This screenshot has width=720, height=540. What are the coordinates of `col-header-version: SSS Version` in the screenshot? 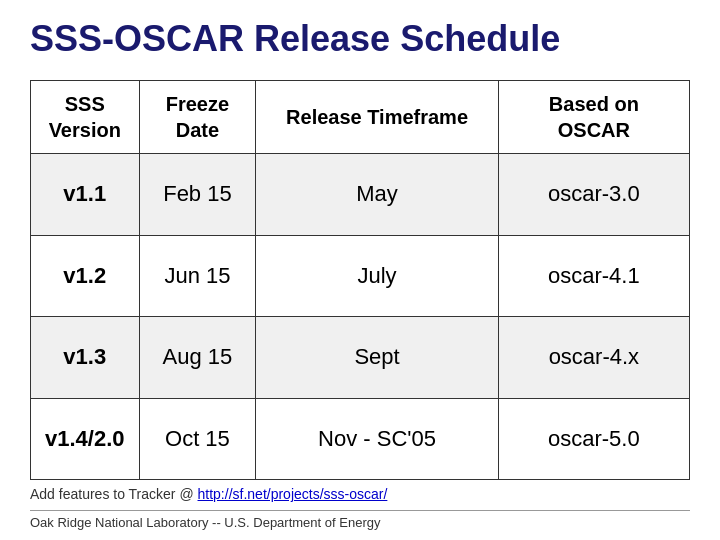 It's located at (86, 118).